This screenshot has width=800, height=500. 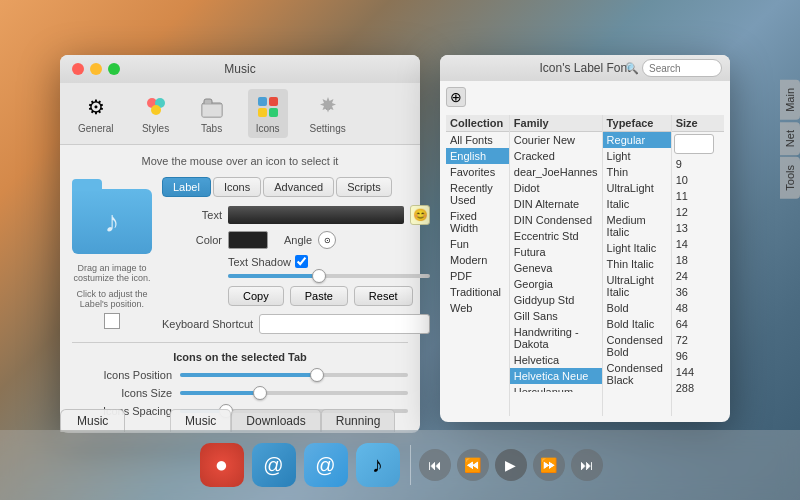 What do you see at coordinates (478, 244) in the screenshot?
I see `collection-item-fun: Fun` at bounding box center [478, 244].